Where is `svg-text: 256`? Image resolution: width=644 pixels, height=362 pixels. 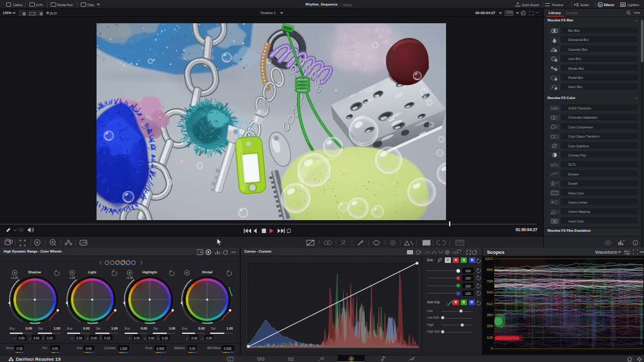
svg-text: 256 is located at coordinates (490, 326).